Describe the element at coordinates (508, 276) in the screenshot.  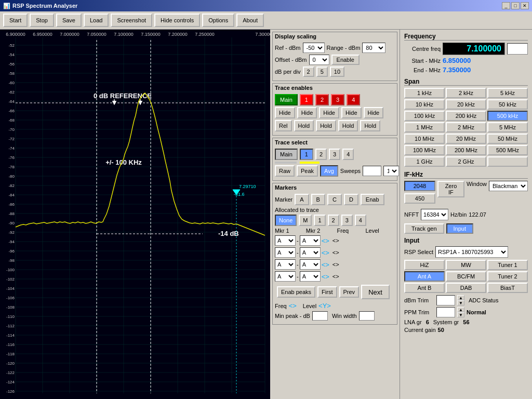
I see `tuner2-button: Tuner 2` at that location.